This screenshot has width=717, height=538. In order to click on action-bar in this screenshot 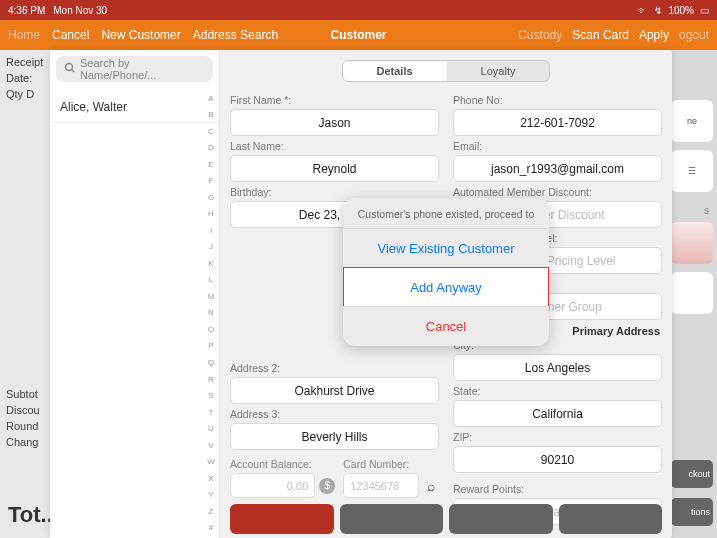, I will do `click(446, 519)`.